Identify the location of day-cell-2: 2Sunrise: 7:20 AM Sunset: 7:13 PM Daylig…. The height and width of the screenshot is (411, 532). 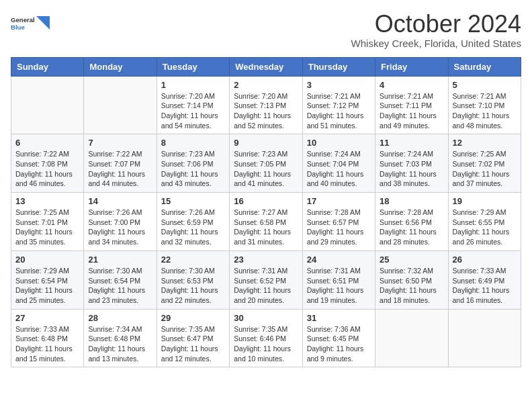
(266, 105).